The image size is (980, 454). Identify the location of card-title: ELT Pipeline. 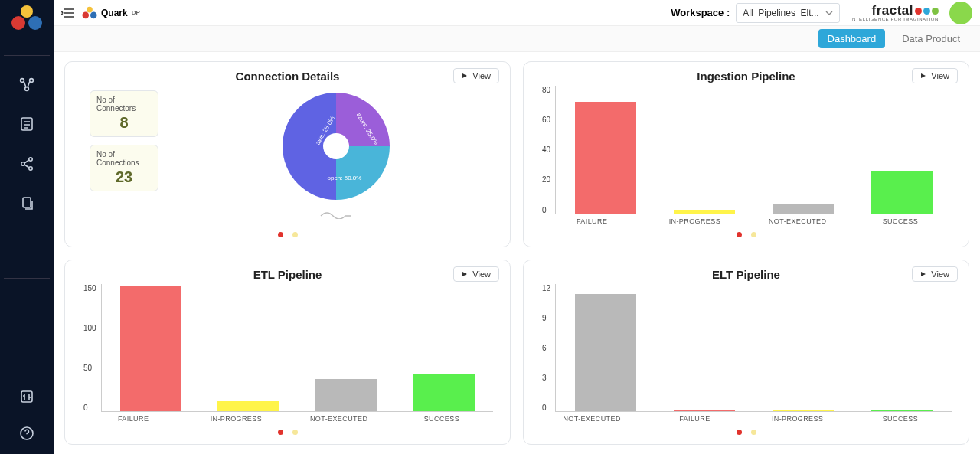
(746, 274).